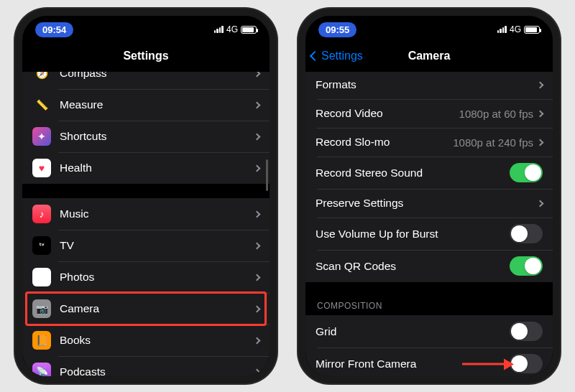 This screenshot has width=575, height=392. What do you see at coordinates (487, 363) in the screenshot?
I see `arrow-annotation` at bounding box center [487, 363].